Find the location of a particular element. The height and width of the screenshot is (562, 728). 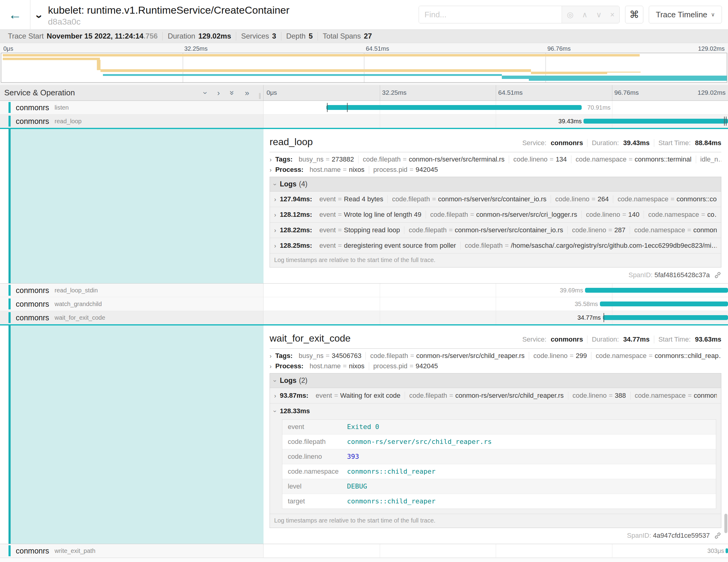

ruler-tick-label: 32.25ms is located at coordinates (395, 93).